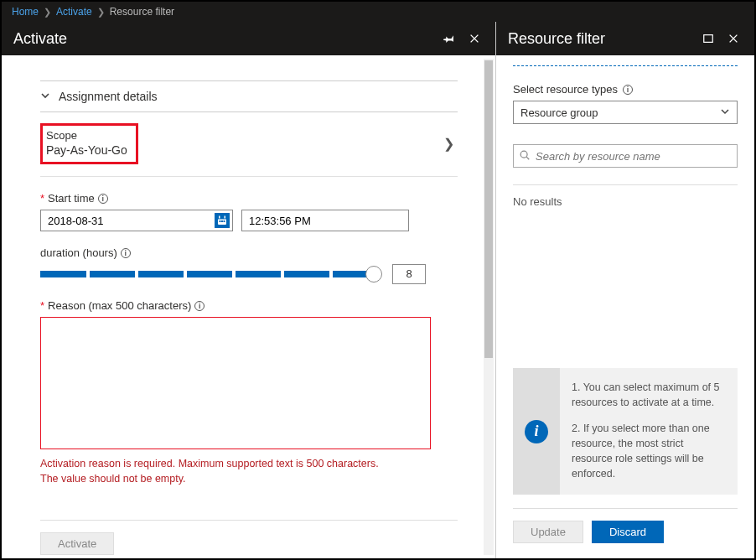  What do you see at coordinates (648, 395) in the screenshot?
I see `tip-1: 1. You can select maximum of 5 resources…` at bounding box center [648, 395].